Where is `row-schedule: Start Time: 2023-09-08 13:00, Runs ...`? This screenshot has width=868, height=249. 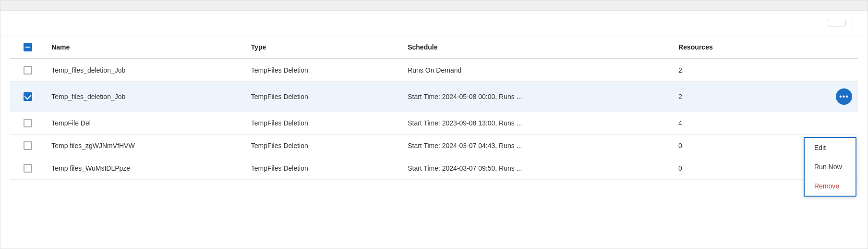
row-schedule: Start Time: 2023-09-08 13:00, Runs ... is located at coordinates (537, 123).